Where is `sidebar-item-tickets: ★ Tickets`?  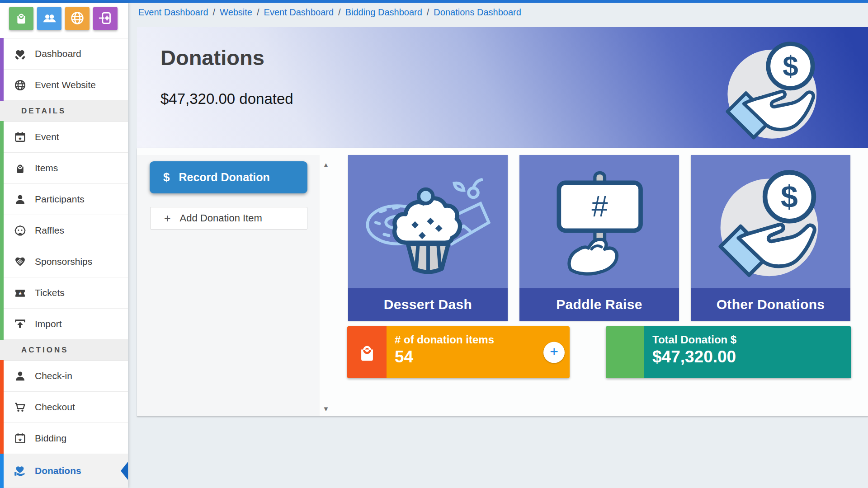
sidebar-item-tickets: ★ Tickets is located at coordinates (64, 293).